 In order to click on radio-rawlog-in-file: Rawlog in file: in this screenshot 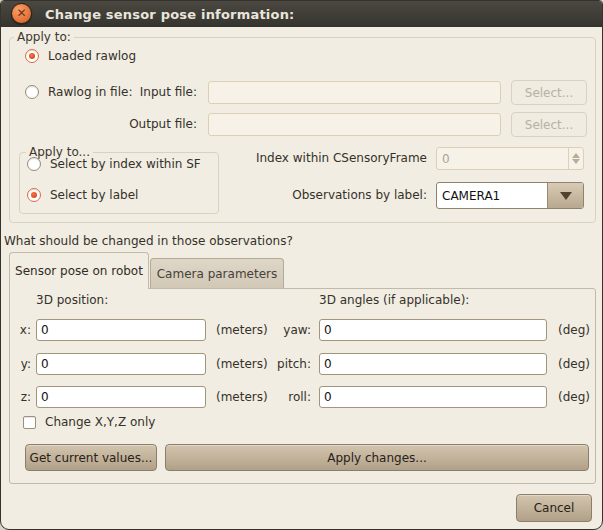, I will do `click(78, 92)`.